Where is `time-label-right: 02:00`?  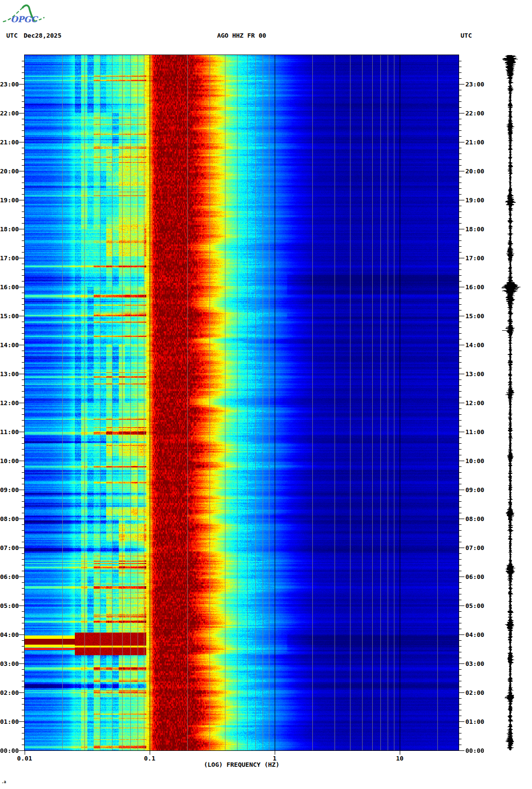 time-label-right: 02:00 is located at coordinates (475, 692).